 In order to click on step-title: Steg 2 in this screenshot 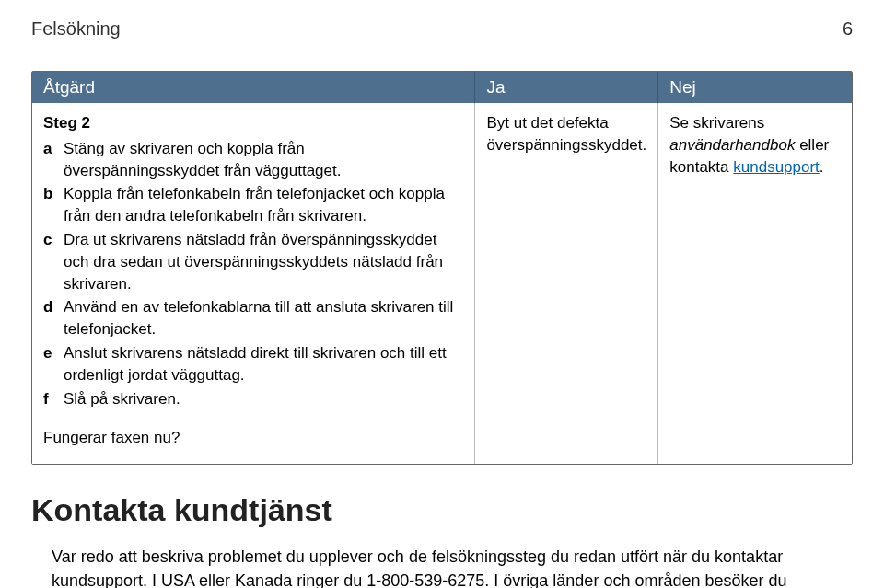, I will do `click(253, 123)`.